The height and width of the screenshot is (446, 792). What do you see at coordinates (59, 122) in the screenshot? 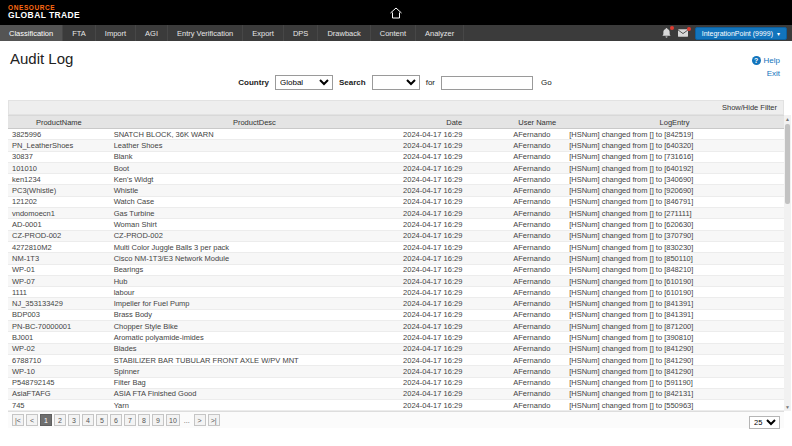
I see `column-header-product-name: ProductName` at bounding box center [59, 122].